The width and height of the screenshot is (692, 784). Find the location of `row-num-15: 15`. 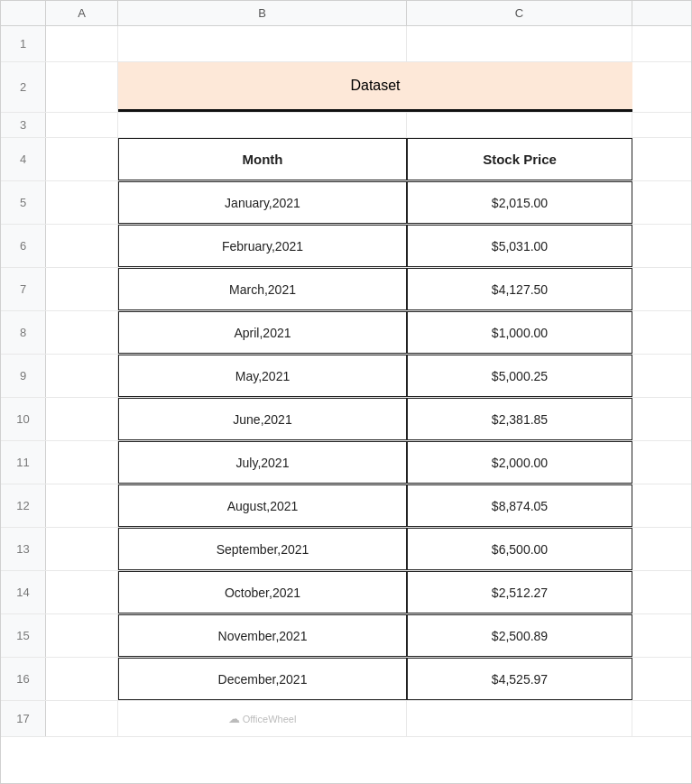

row-num-15: 15 is located at coordinates (23, 635).